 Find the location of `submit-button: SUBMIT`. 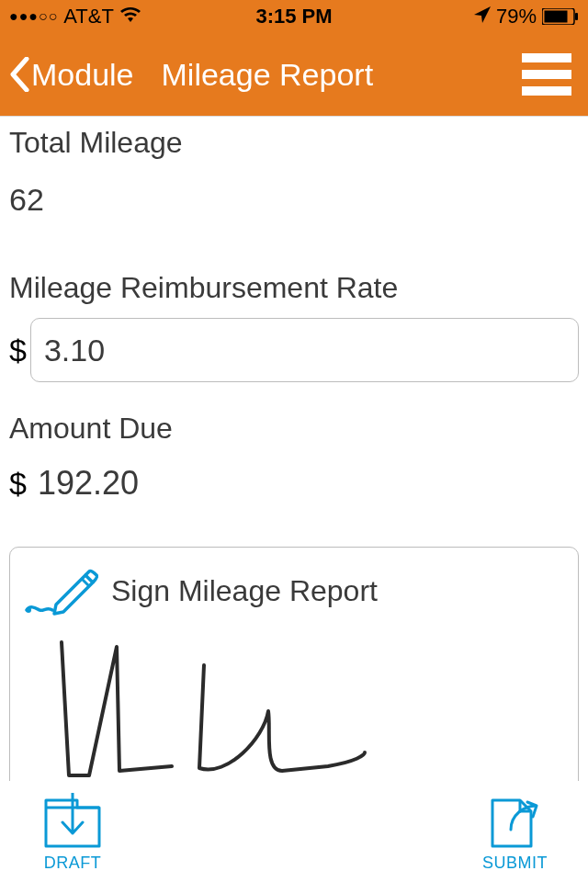

submit-button: SUBMIT is located at coordinates (514, 832).